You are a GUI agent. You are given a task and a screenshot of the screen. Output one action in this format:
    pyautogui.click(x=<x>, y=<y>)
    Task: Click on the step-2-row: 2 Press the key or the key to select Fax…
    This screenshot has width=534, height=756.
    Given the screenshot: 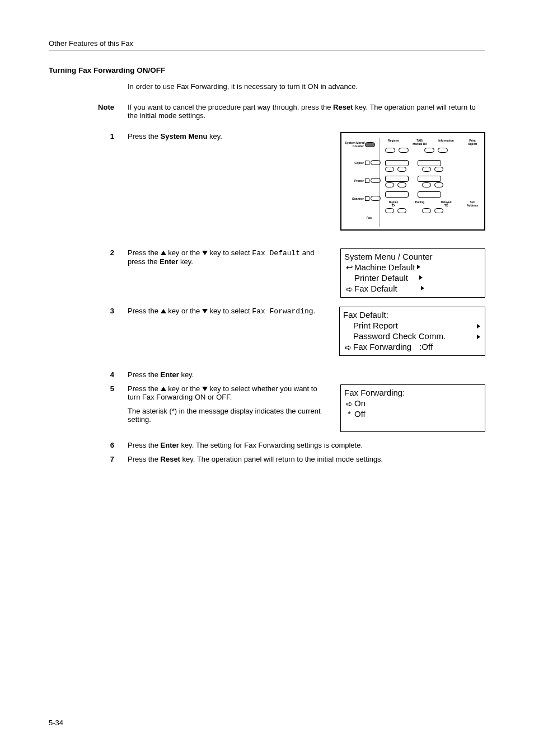 What is the action you would take?
    pyautogui.click(x=267, y=273)
    